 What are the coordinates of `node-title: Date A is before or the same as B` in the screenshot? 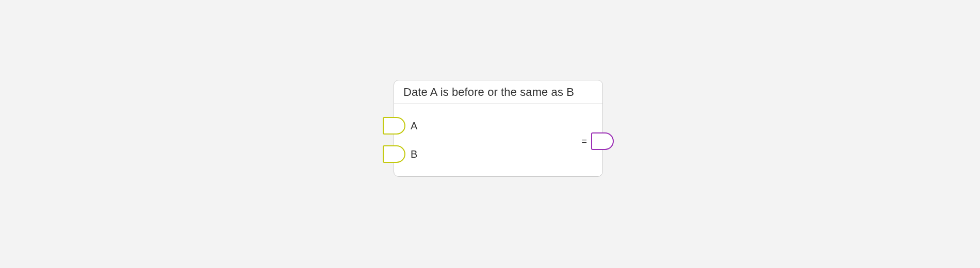 It's located at (498, 92).